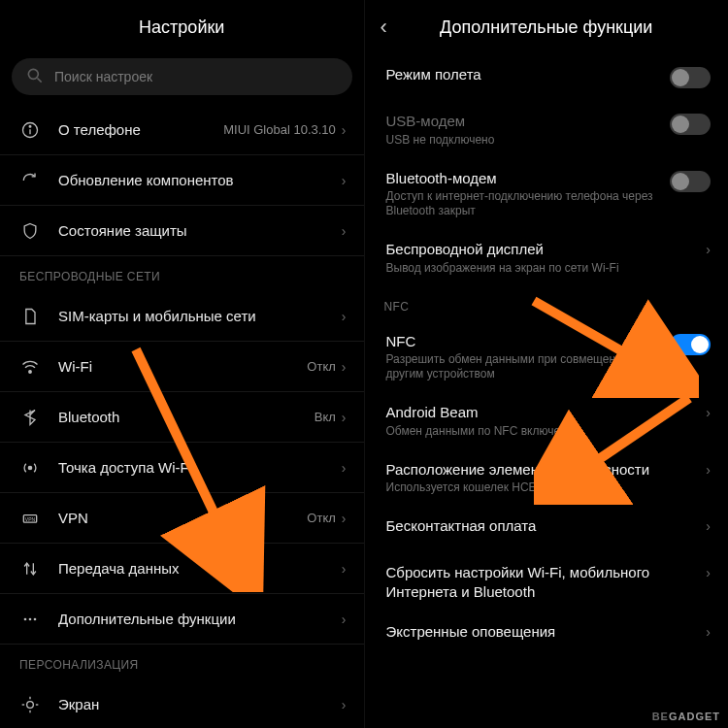  What do you see at coordinates (200, 468) in the screenshot?
I see `row-label: Точка доступа Wi-Fi` at bounding box center [200, 468].